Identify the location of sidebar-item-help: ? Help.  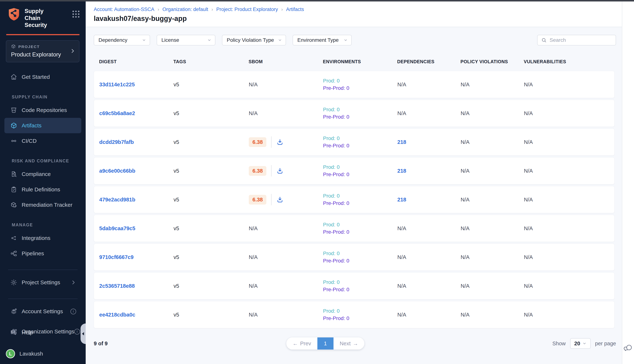
(43, 332).